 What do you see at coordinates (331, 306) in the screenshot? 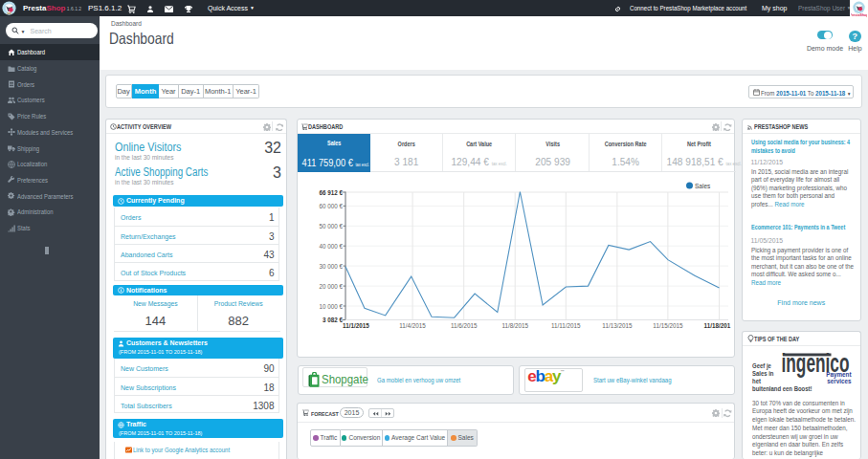
I see `svg-text: 10 000 €` at bounding box center [331, 306].